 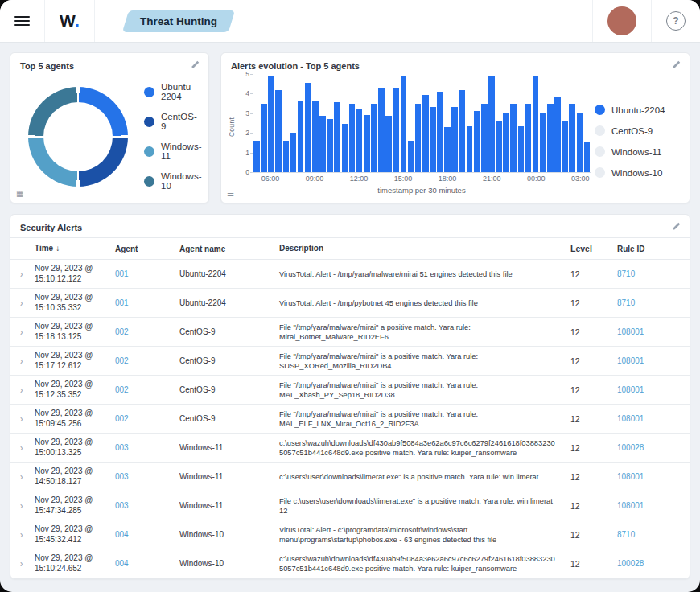 I want to click on breadcrumb-threat-hunting: Threat Hunting, so click(x=179, y=21).